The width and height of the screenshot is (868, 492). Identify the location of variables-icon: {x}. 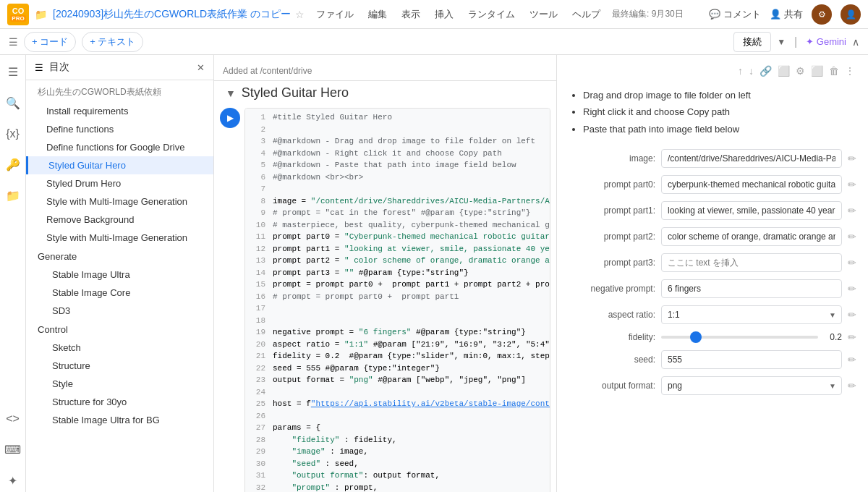
(13, 134).